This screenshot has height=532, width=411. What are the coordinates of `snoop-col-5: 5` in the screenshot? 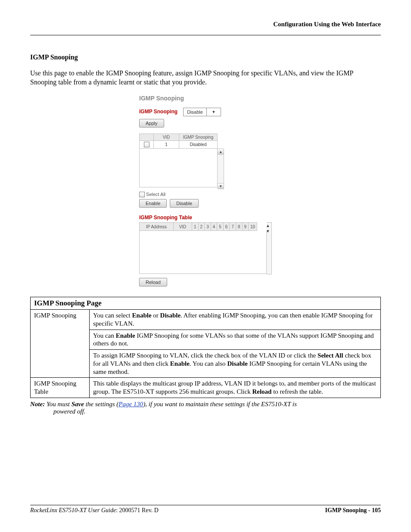 It's located at (221, 227).